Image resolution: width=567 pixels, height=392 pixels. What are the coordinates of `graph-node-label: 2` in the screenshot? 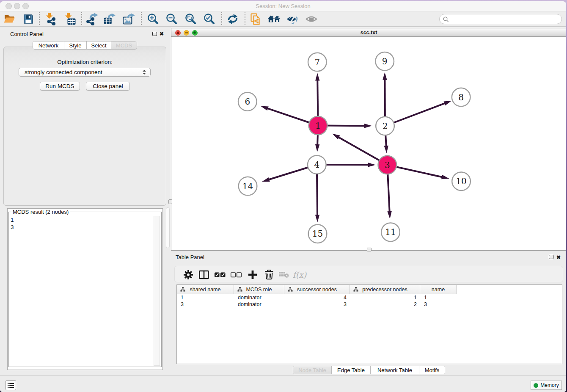 It's located at (385, 126).